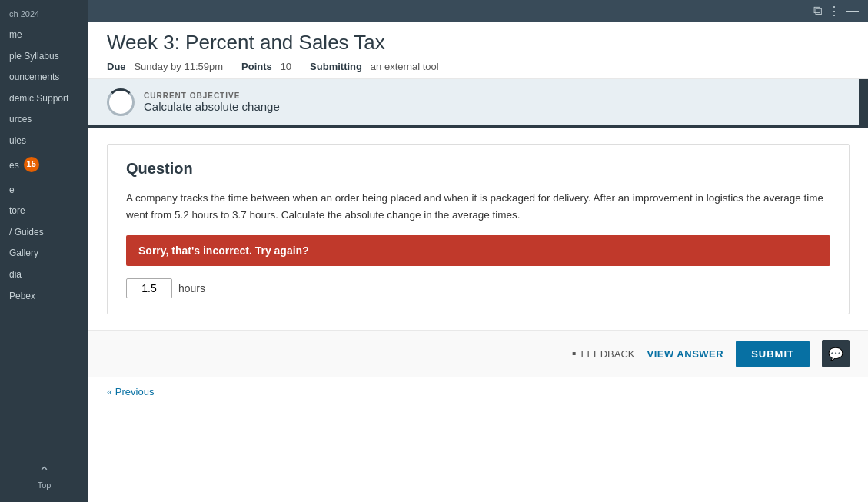 This screenshot has width=868, height=502. I want to click on objective-progress-icon, so click(121, 102).